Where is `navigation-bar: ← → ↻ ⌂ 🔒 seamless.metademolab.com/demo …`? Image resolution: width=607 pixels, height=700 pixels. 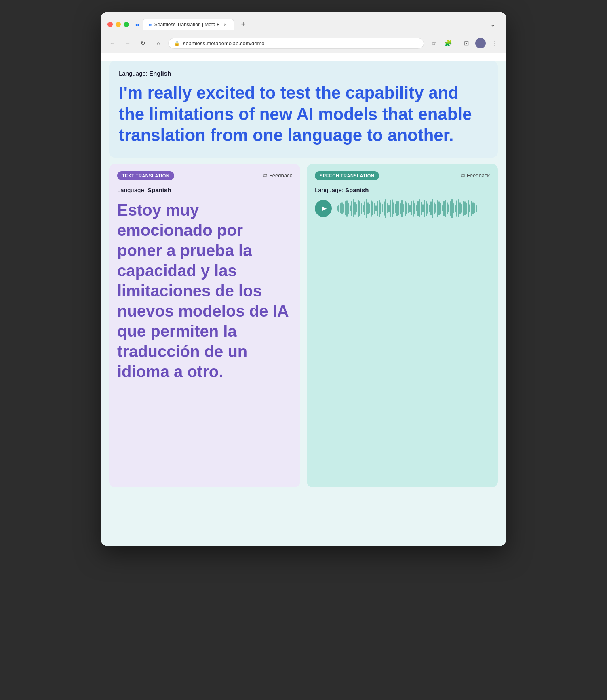 navigation-bar: ← → ↻ ⌂ 🔒 seamless.metademolab.com/demo … is located at coordinates (304, 44).